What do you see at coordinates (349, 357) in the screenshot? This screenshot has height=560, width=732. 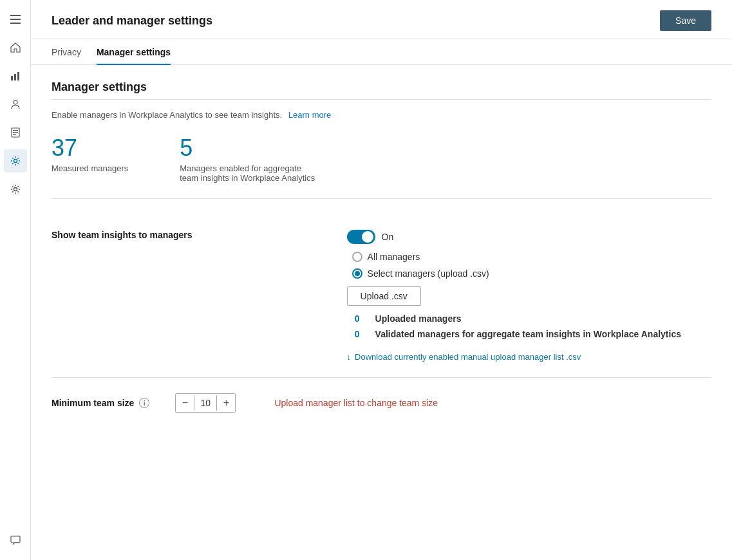 I see `download-icon: ↓` at bounding box center [349, 357].